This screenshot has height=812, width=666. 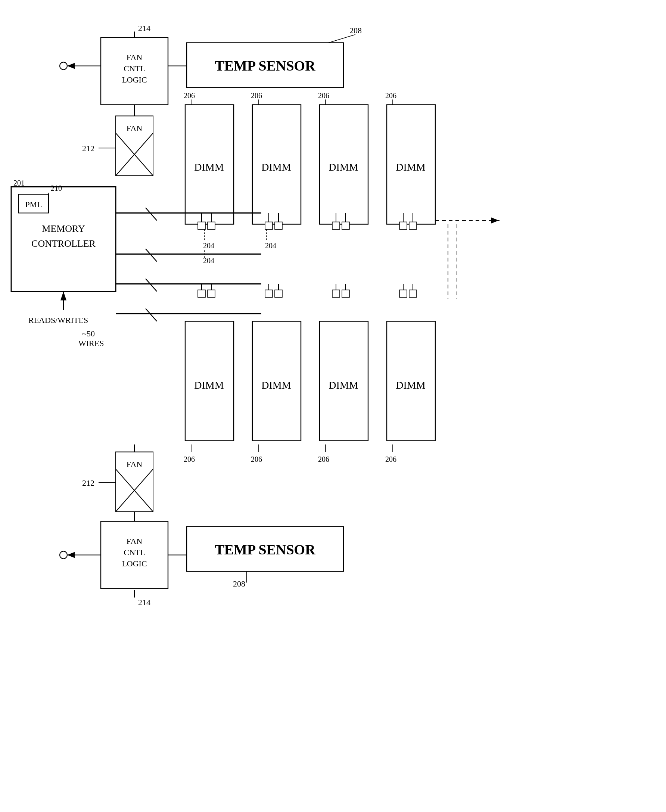 I want to click on dimm-bottom-2: DIMM, so click(x=276, y=385).